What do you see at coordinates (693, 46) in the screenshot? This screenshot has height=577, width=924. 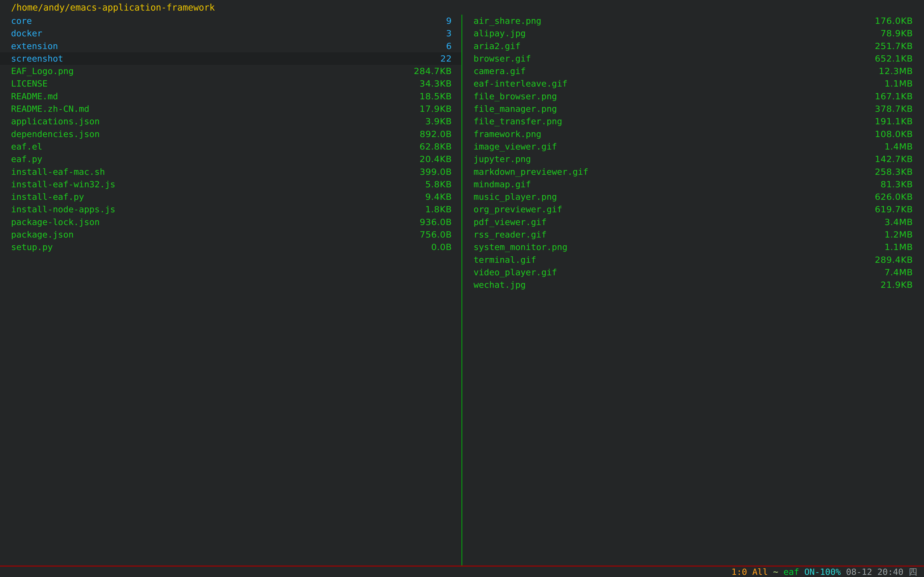 I see `file-row: aria2.gif251.7KB` at bounding box center [693, 46].